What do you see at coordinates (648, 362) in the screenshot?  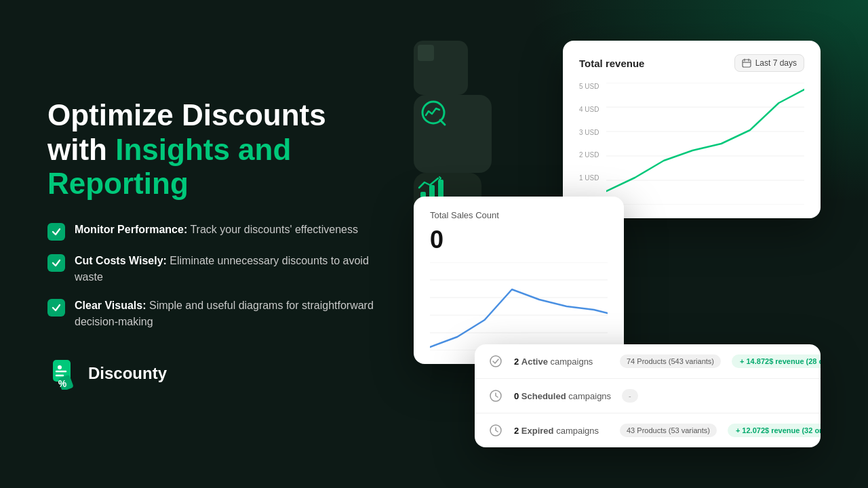 I see `campaign-row-active: 2 Active campaigns 74 Products (543 vari…` at bounding box center [648, 362].